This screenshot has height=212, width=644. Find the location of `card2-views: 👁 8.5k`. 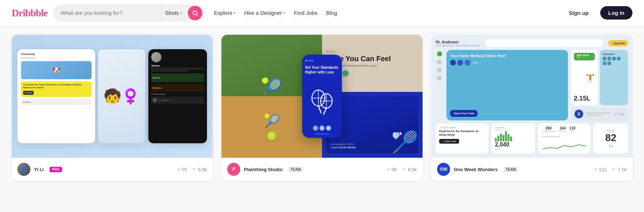

card2-views: 👁 8.5k is located at coordinates (409, 169).